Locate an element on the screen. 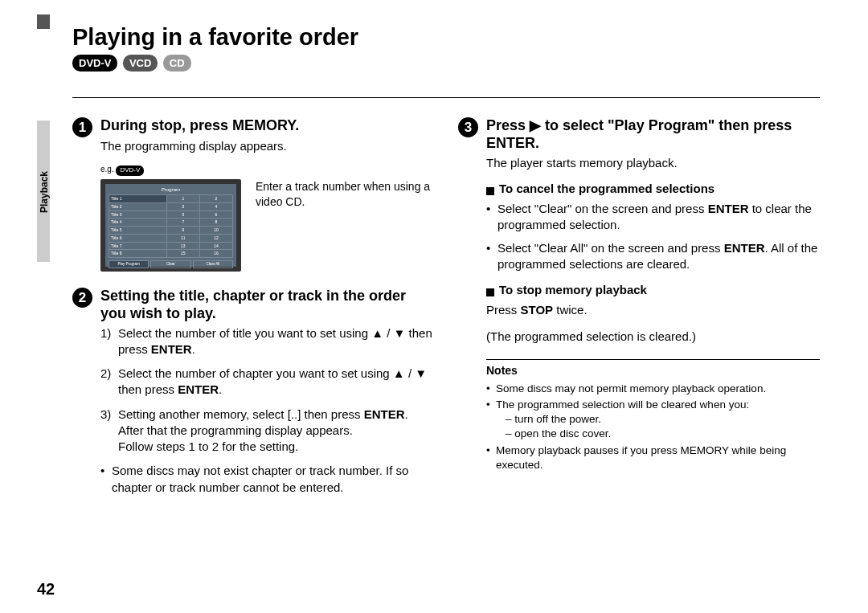 The image size is (868, 613). step3-desc: The player starts memory playback. is located at coordinates (653, 163).